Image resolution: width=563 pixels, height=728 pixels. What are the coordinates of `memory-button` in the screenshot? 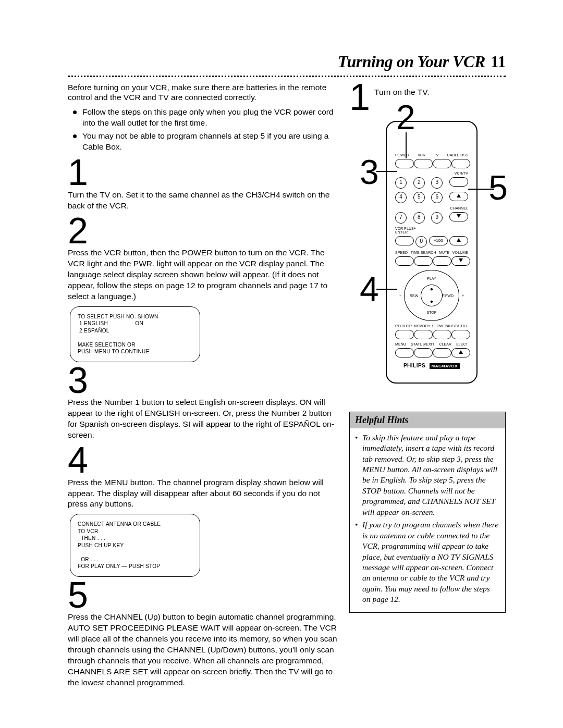 It's located at (423, 335).